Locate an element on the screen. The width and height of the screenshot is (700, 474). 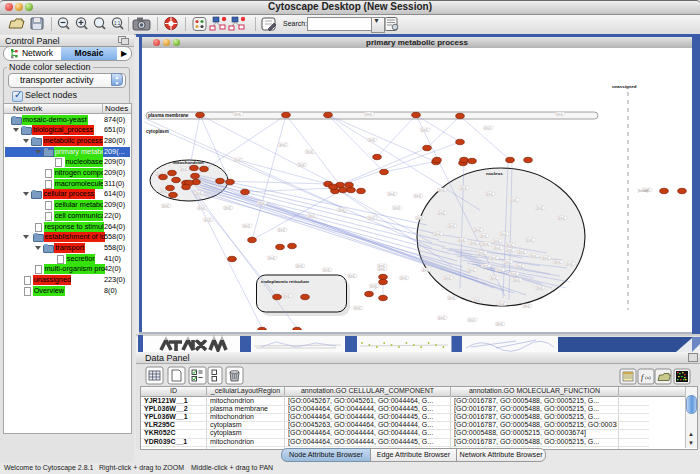
svg-text: unassigned is located at coordinates (624, 86).